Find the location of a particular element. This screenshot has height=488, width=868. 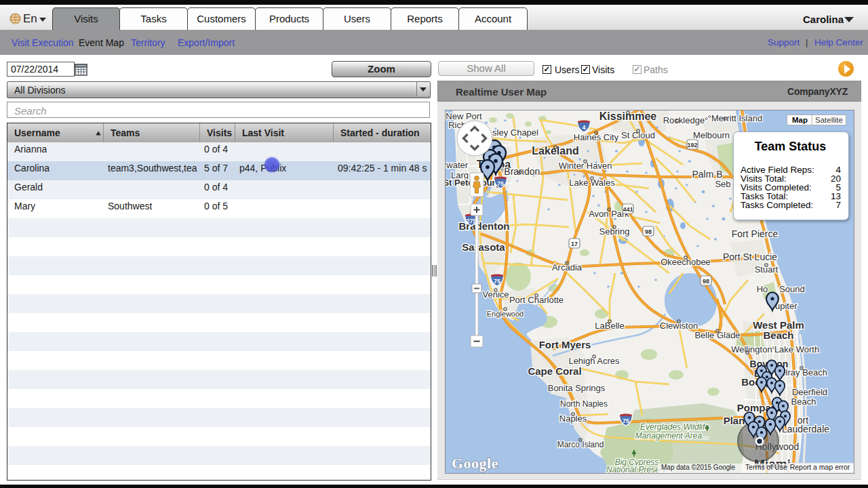

svg-text: Haines City is located at coordinates (597, 137).